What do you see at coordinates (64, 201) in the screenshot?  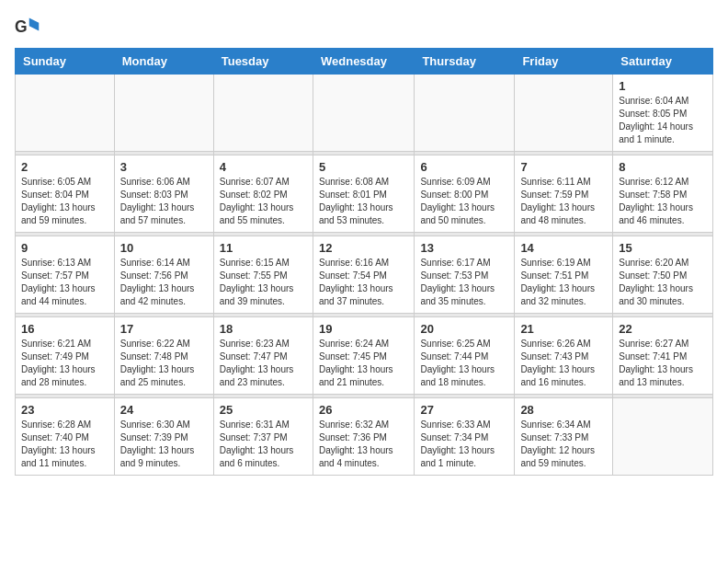 I see `day-info: Sunrise: 6:05 AM Sunset: 8:04 PM Dayligh…` at bounding box center [64, 201].